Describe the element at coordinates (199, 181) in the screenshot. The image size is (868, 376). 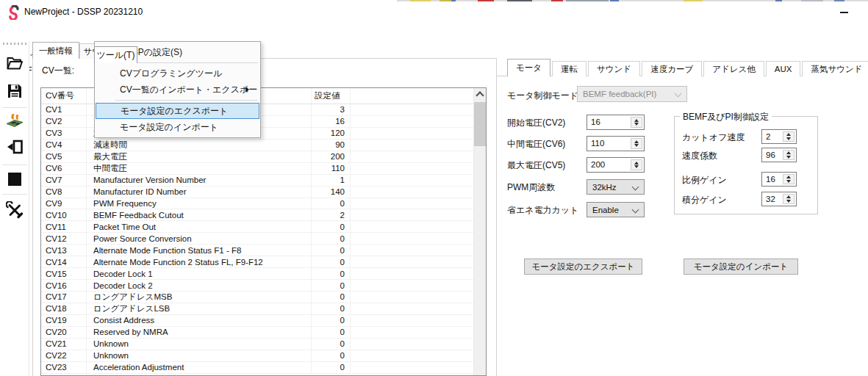
I see `cv-name-cell: Manufacturer Version Number` at that location.